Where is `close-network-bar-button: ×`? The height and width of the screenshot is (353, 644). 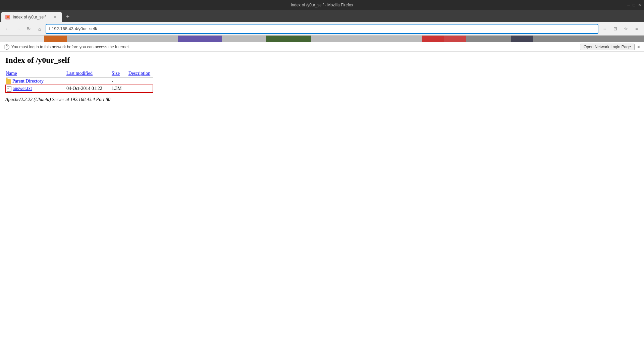
close-network-bar-button: × is located at coordinates (639, 47).